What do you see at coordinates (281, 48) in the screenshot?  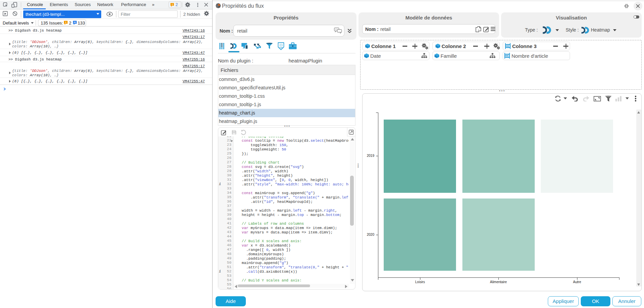 I see `svg-text: CSS` at bounding box center [281, 48].